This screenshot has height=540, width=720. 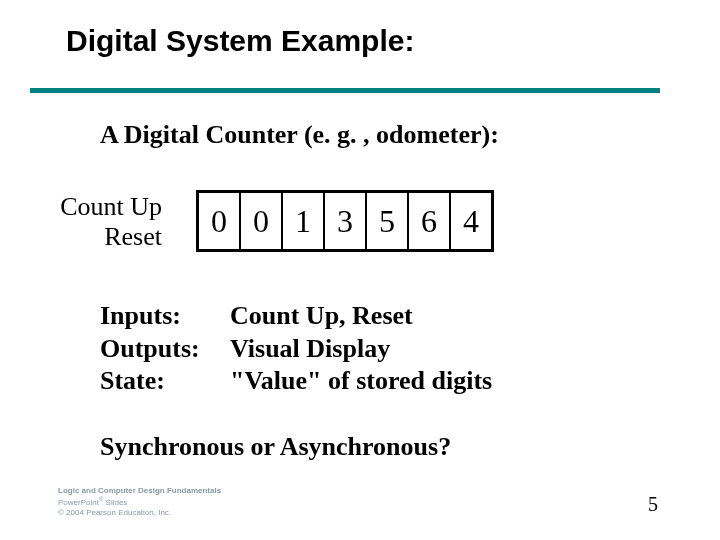 I want to click on io-block: Inputs: Count Up, Reset Outputs: Visual …, so click(x=296, y=349).